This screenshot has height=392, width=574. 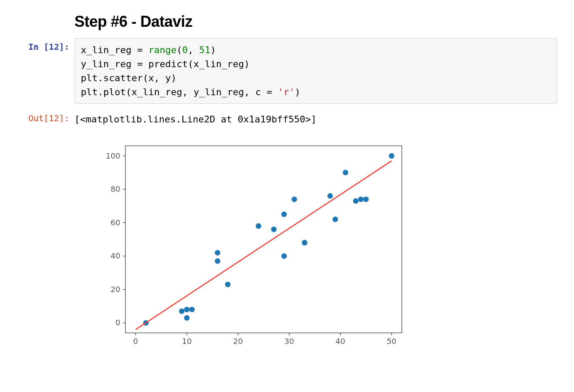 I want to click on x-tick-label: 10, so click(x=187, y=341).